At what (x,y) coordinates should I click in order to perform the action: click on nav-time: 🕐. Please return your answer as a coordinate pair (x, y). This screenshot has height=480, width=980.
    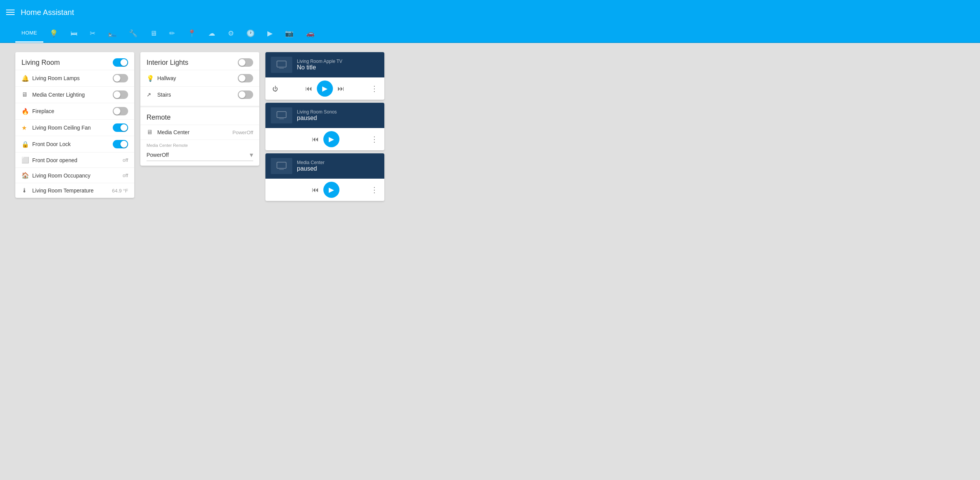
    Looking at the image, I should click on (251, 33).